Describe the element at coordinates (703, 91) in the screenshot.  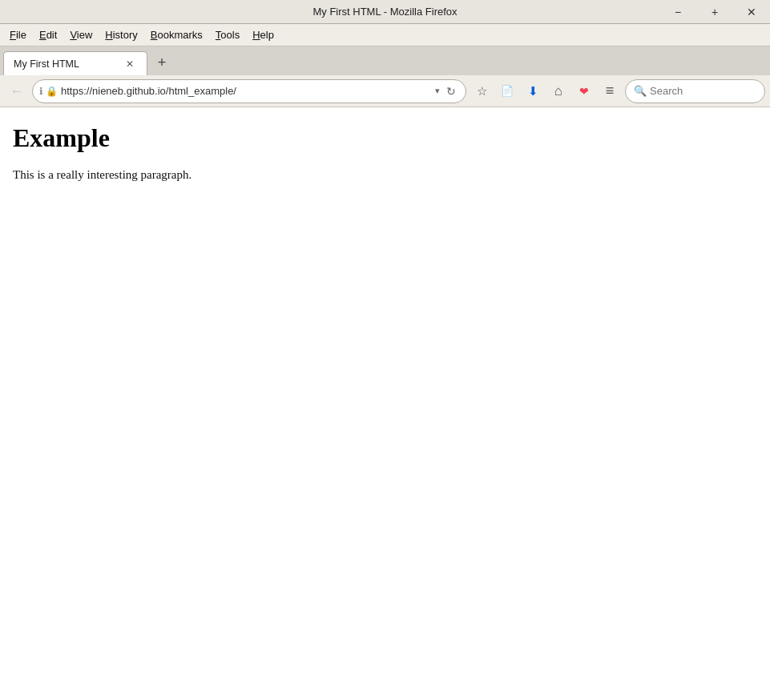
I see `search-input` at that location.